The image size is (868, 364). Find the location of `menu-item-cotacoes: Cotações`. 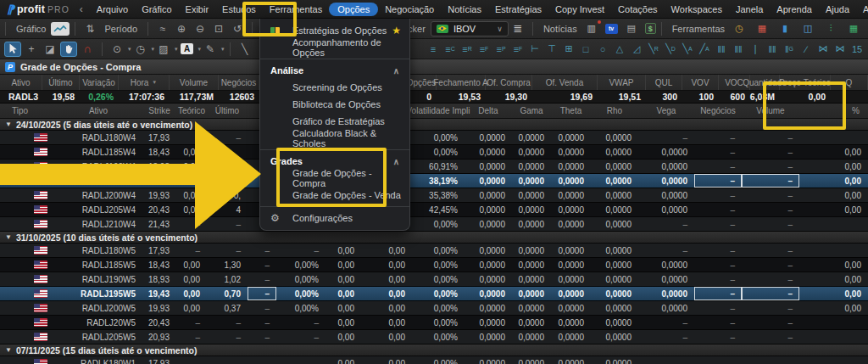

menu-item-cotacoes: Cotações is located at coordinates (637, 9).